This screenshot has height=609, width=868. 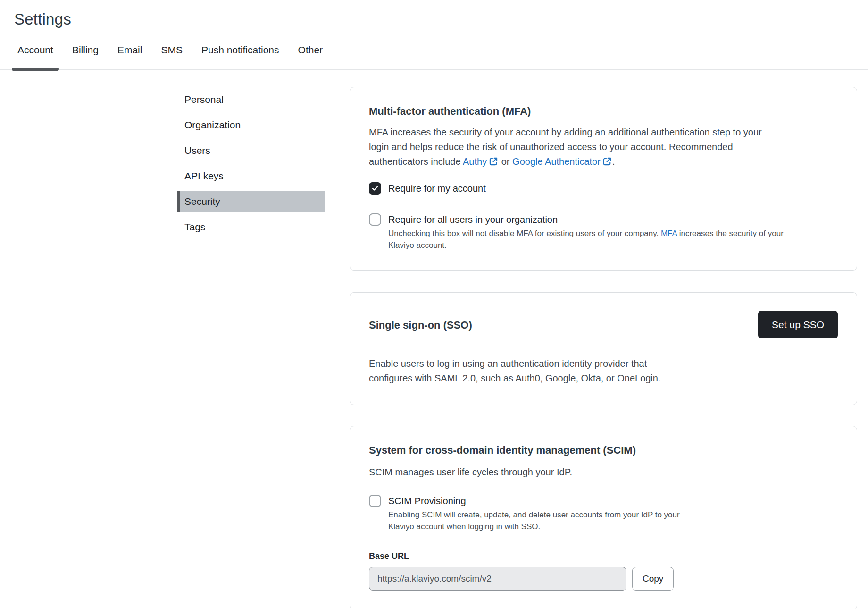 I want to click on scim-help-line1: Enabling SCIM will create, update, and d…, so click(x=613, y=515).